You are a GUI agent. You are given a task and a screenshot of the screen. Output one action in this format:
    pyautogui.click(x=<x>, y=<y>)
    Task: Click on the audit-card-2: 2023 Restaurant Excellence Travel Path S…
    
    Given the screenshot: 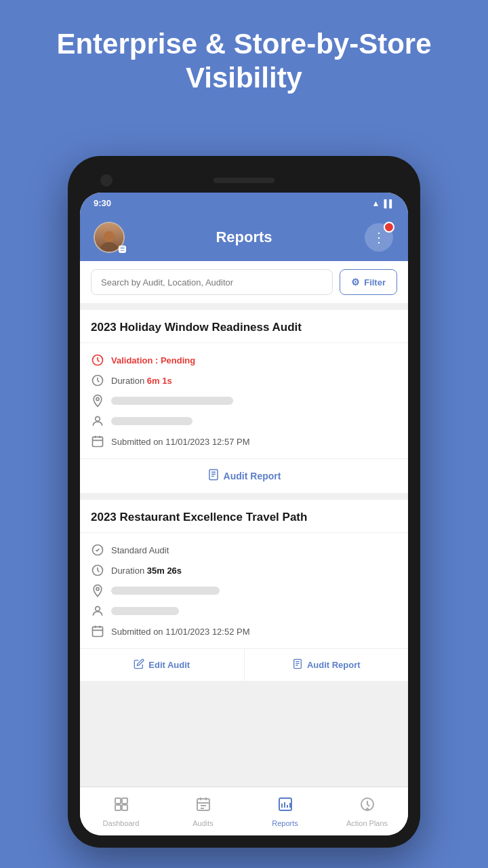 What is the action you would take?
    pyautogui.click(x=244, y=590)
    